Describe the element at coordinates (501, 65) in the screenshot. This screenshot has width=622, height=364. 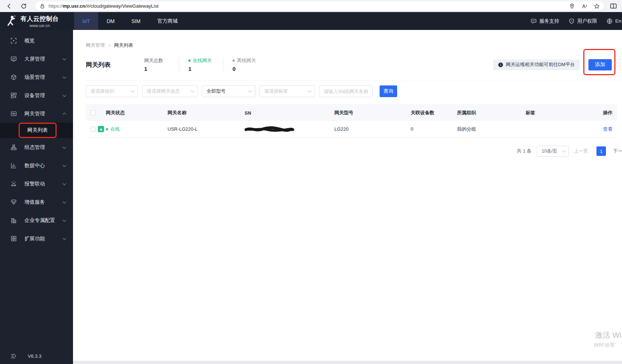
I see `info-icon` at that location.